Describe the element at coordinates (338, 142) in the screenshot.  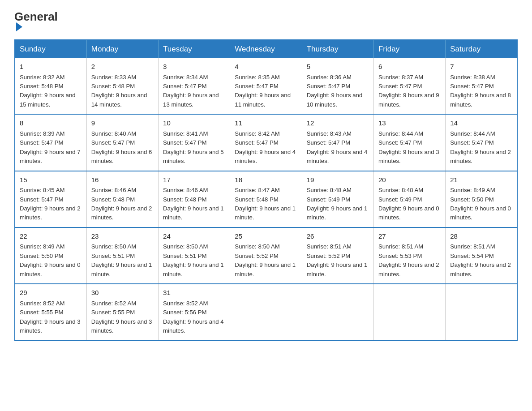
I see `calendar-cell: 12Sunrise: 8:43 AMSunset: 5:47 PMDayligh…` at that location.